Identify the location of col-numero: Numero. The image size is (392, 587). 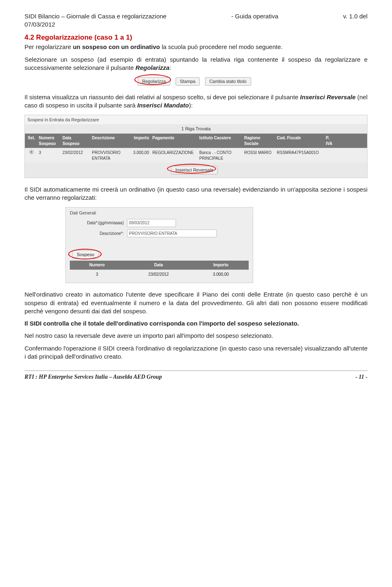
(97, 265).